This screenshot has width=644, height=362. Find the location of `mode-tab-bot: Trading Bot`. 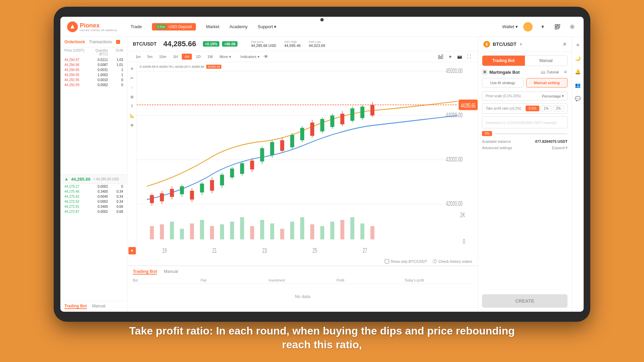

mode-tab-bot: Trading Bot is located at coordinates (504, 61).